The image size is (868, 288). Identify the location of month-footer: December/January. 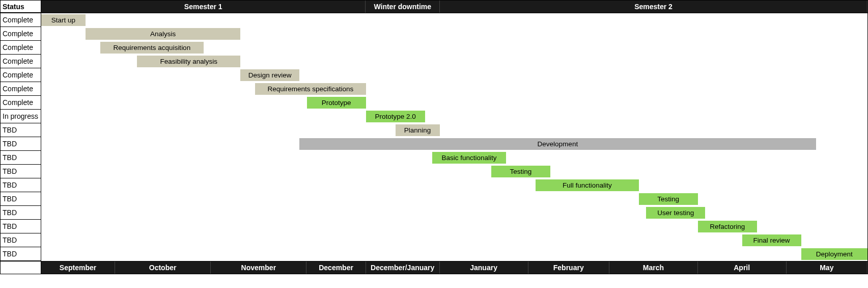
(403, 268).